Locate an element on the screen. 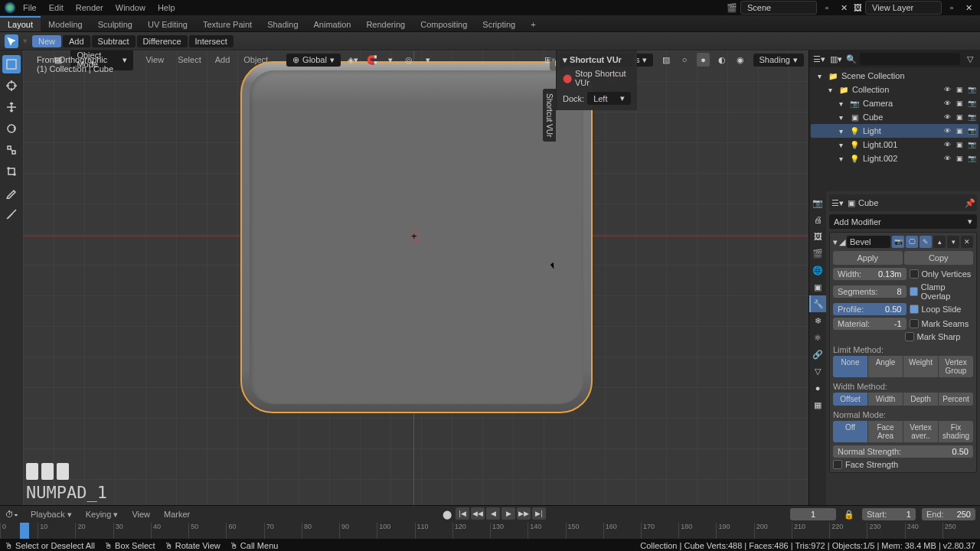 This screenshot has width=980, height=551. proportional-dropdown: ▾ is located at coordinates (428, 60).